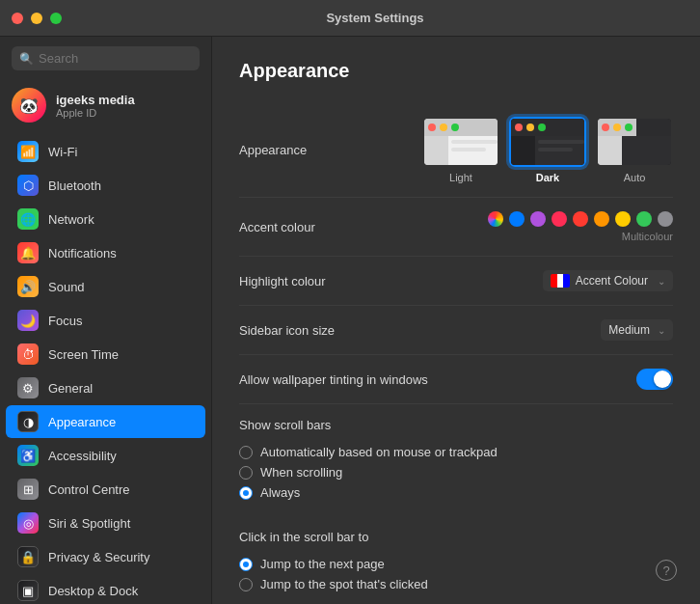 This screenshot has height=604, width=700. Describe the element at coordinates (106, 185) in the screenshot. I see `sidebar-item-bluetooth: ⬡Bluetooth` at that location.